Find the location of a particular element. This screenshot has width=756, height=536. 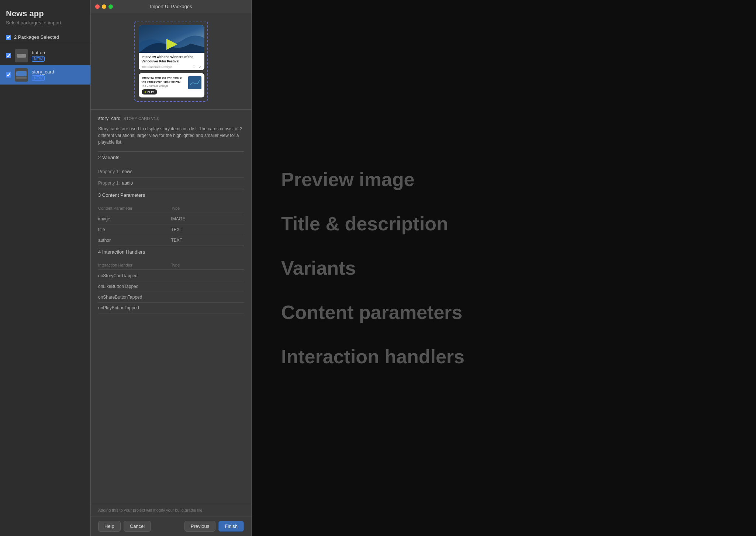

handler-share: onShareButtonTapped is located at coordinates (171, 298).